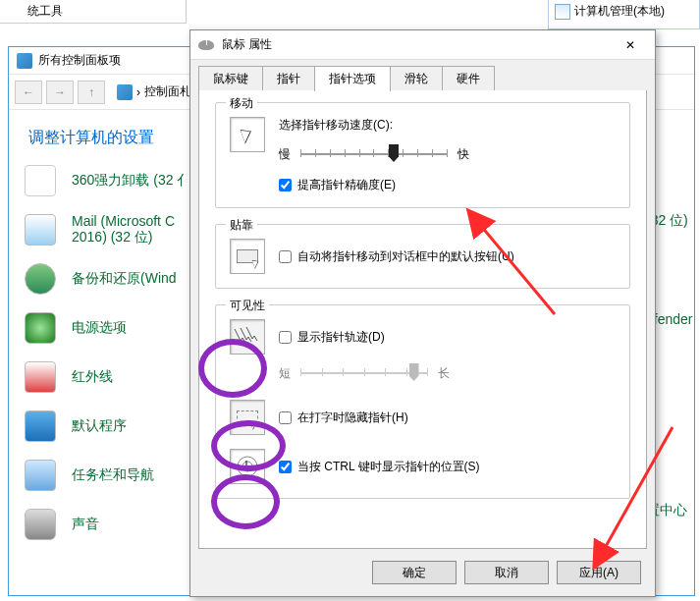 Image resolution: width=700 pixels, height=601 pixels. What do you see at coordinates (28, 92) in the screenshot?
I see `nav-back-button: ←` at bounding box center [28, 92].